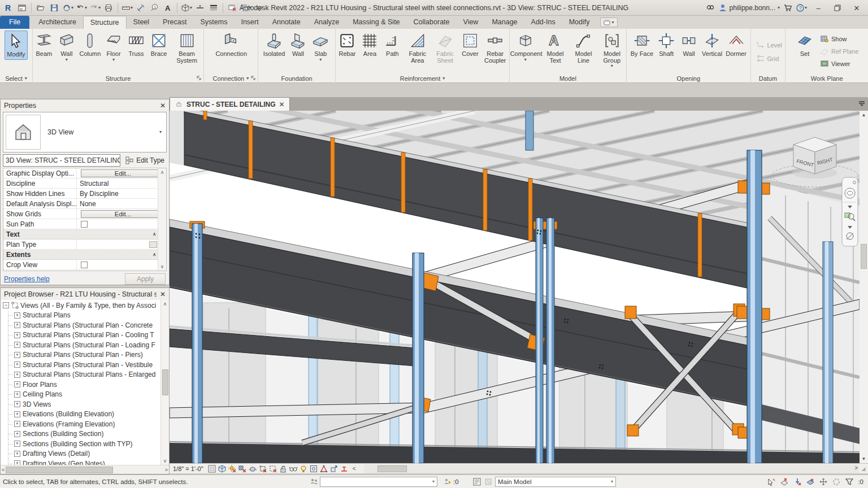 This screenshot has width=868, height=488. I want to click on model-text-button: AModel Text, so click(555, 47).